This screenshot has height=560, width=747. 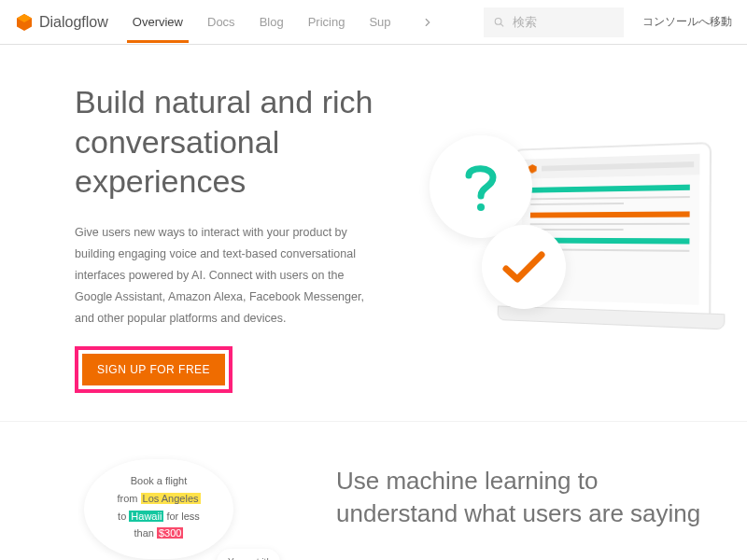 What do you see at coordinates (554, 22) in the screenshot?
I see `search-box` at bounding box center [554, 22].